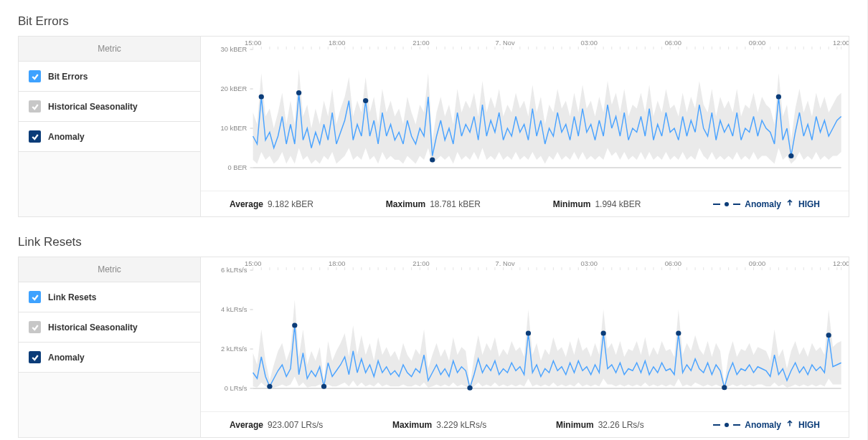 This screenshot has width=868, height=440. What do you see at coordinates (525, 204) in the screenshot?
I see `stats-bar: Average9.182 kBERMaximum18.781 kBERMinim…` at bounding box center [525, 204].